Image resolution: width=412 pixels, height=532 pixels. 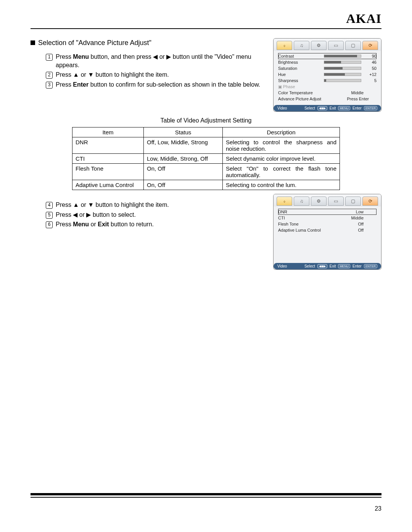 What do you see at coordinates (301, 224) in the screenshot?
I see `osd-label: Flesh Tone` at bounding box center [301, 224].